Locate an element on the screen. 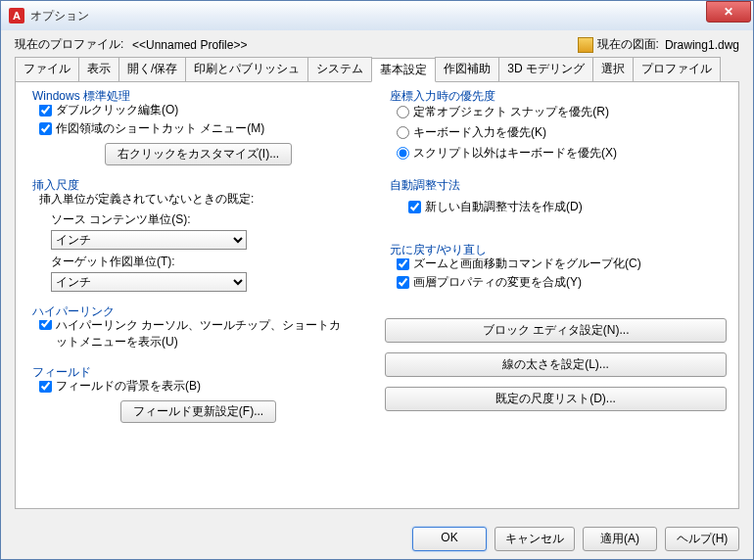  current-drawing-label: 現在の図面: is located at coordinates (629, 45).